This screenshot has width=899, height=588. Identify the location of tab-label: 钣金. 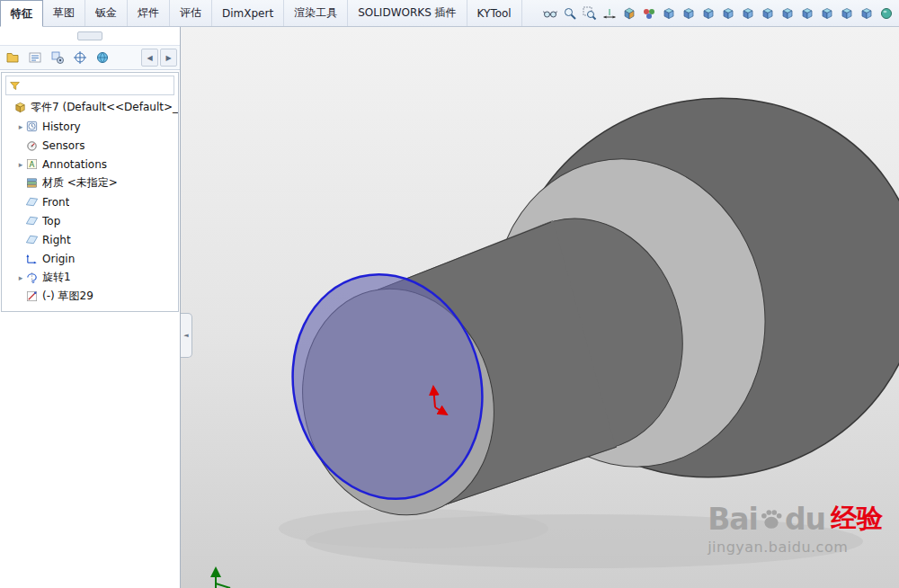
(106, 13).